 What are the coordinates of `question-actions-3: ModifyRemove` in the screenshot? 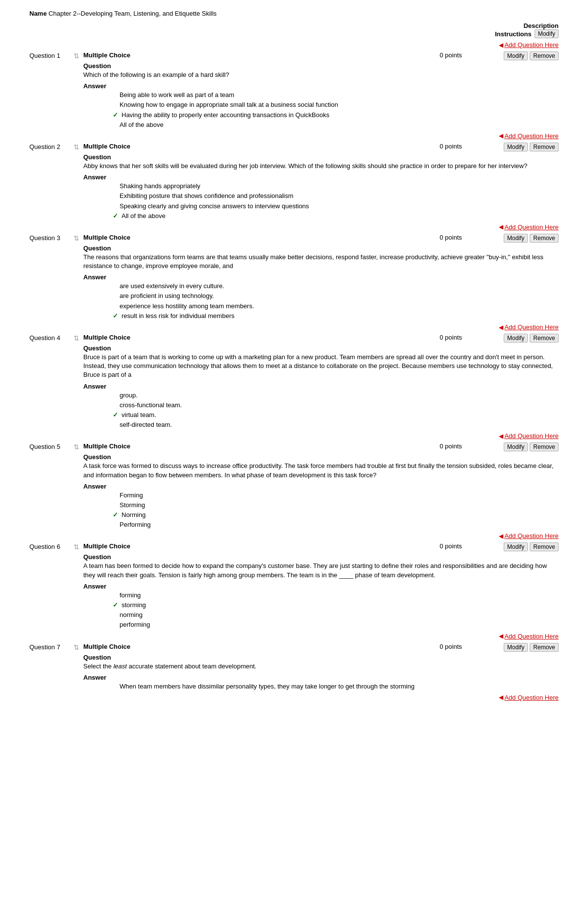 It's located at (529, 238).